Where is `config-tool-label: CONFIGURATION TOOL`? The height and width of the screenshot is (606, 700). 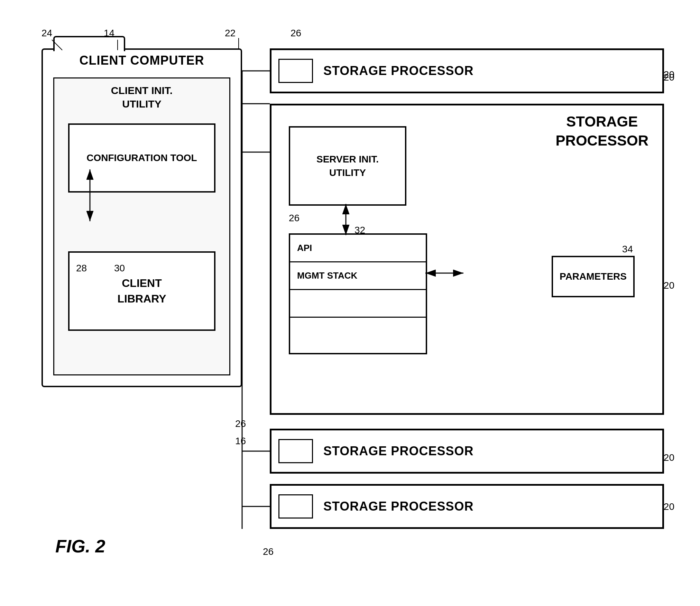
config-tool-label: CONFIGURATION TOOL is located at coordinates (142, 158).